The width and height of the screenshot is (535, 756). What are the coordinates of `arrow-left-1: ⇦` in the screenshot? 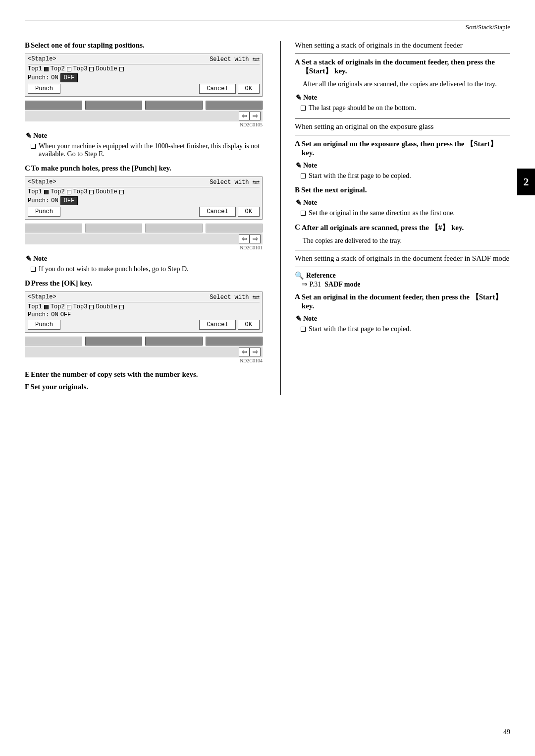 It's located at (244, 116).